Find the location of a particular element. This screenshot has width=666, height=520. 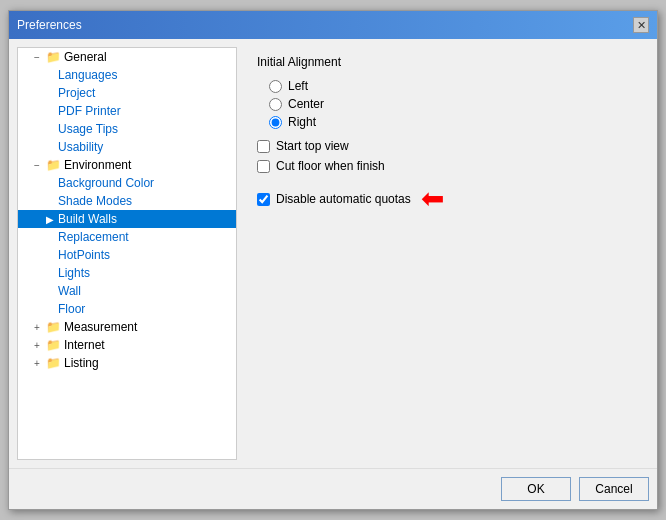

title-bar: Preferences ✕ is located at coordinates (333, 25).